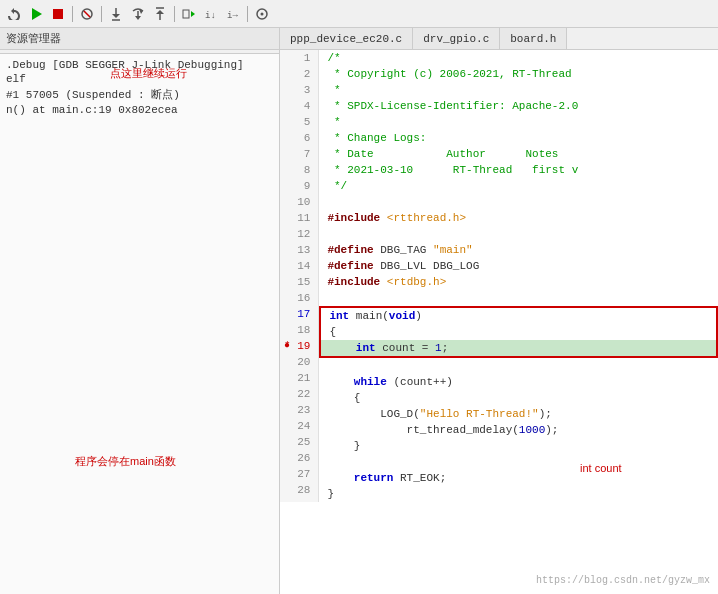 The image size is (718, 594). What do you see at coordinates (518, 106) in the screenshot?
I see `code-line-4: * SPDX-License-Identifier: Apache-2.0` at bounding box center [518, 106].